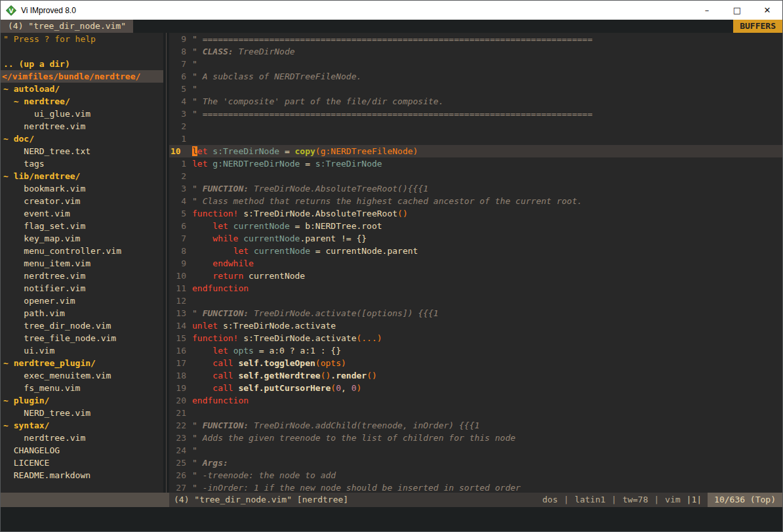  What do you see at coordinates (67, 26) in the screenshot?
I see `tab-tree-dir-node: (4) "tree_dir_node.vim"` at bounding box center [67, 26].